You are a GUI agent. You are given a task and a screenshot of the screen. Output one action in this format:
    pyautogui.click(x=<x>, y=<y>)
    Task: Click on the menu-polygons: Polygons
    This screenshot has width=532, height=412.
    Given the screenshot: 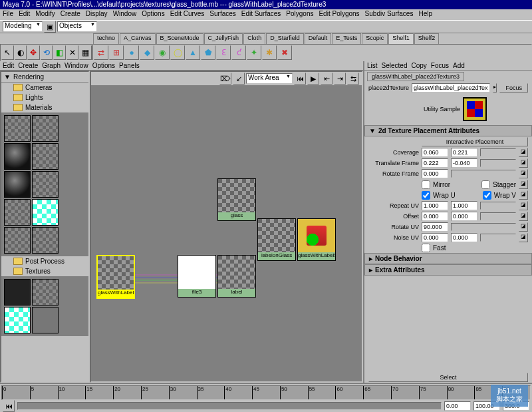 What is the action you would take?
    pyautogui.click(x=299, y=15)
    